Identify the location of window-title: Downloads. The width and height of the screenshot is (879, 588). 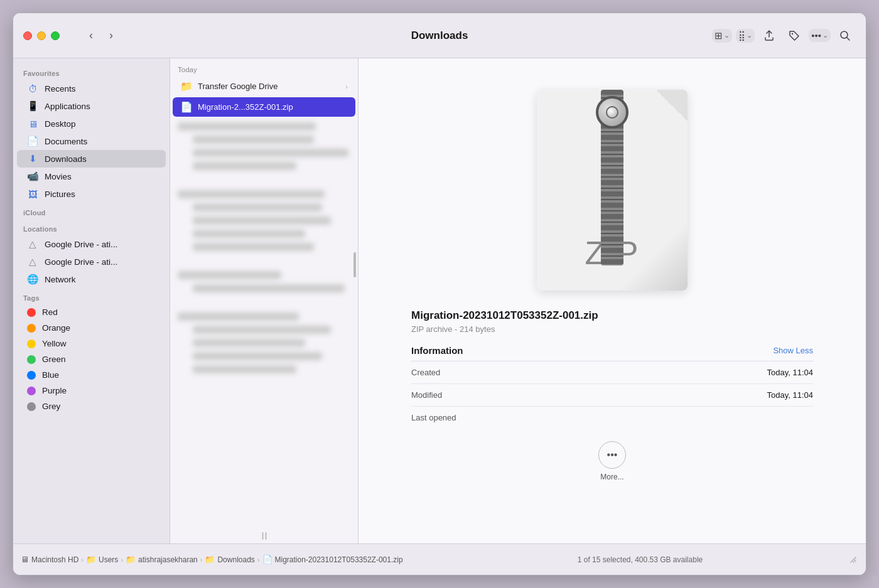
(440, 36).